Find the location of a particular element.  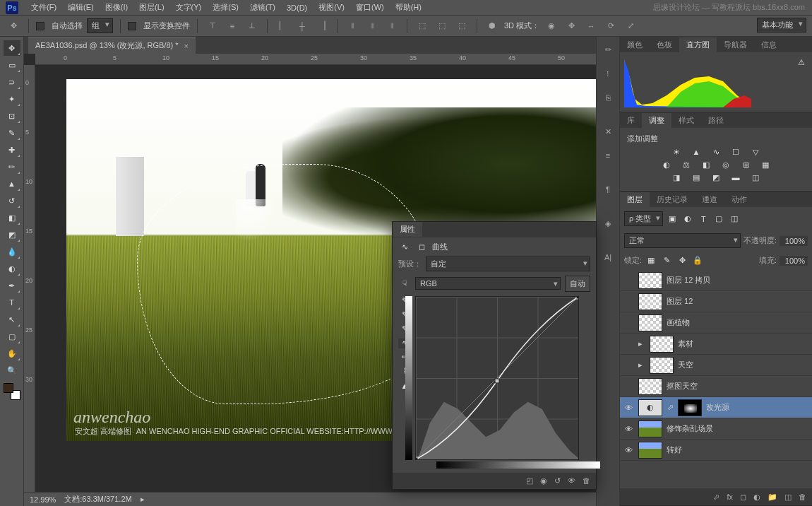

targeted-adj-icon: ☟ is located at coordinates (405, 283).